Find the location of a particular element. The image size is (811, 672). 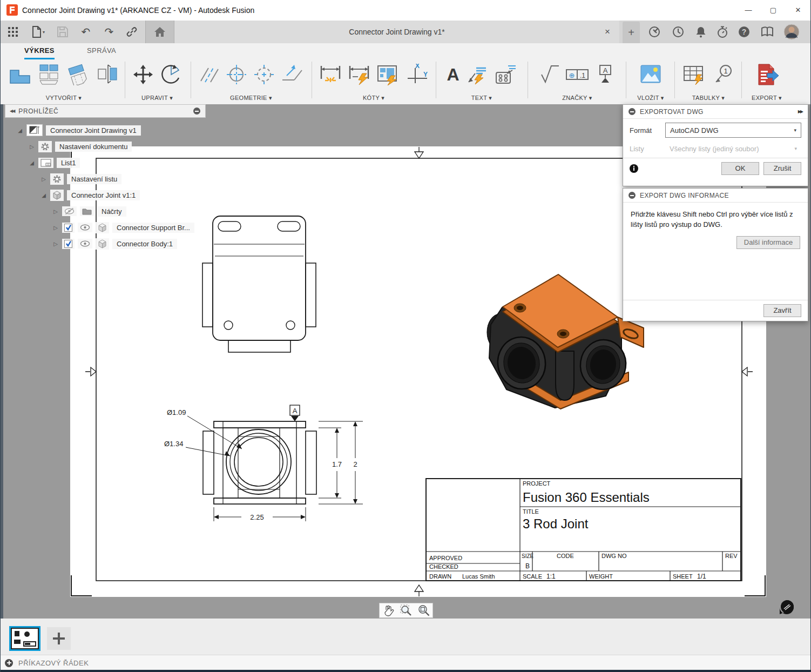

learning-book-icon is located at coordinates (767, 32).